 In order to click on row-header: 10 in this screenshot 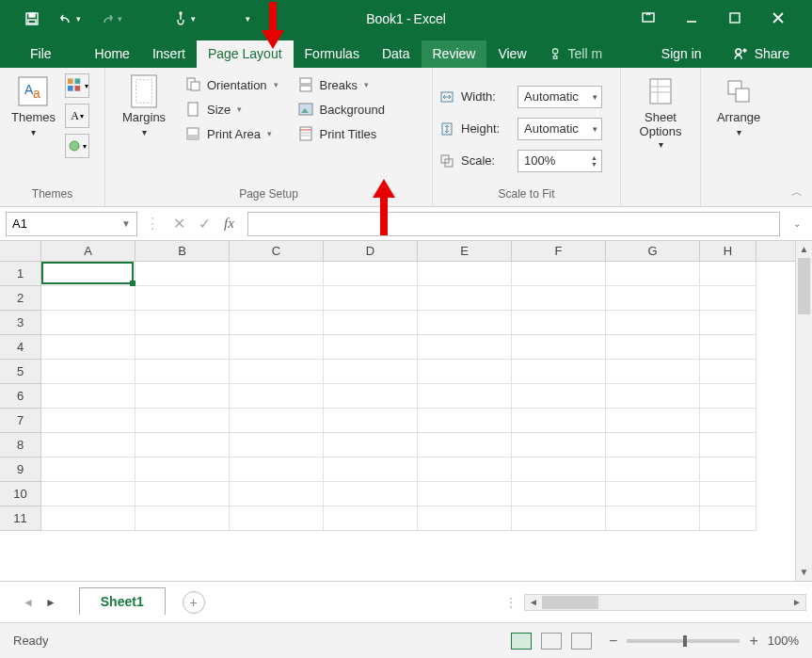, I will do `click(21, 494)`.